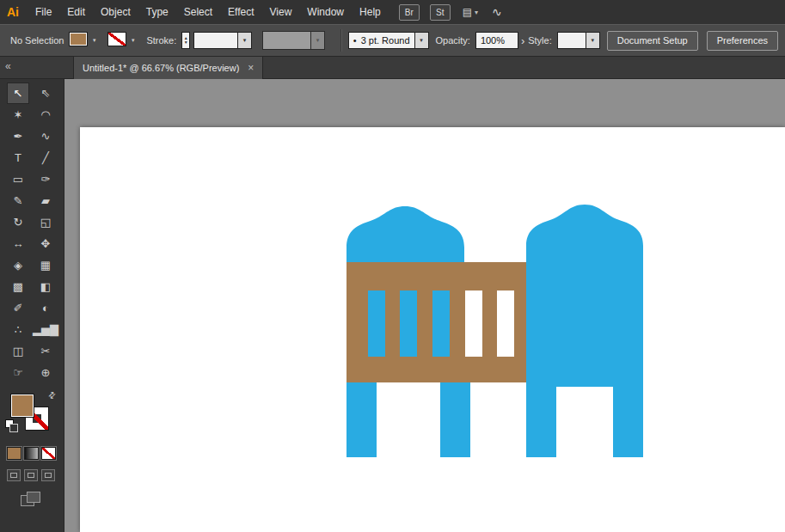 The width and height of the screenshot is (785, 532). Describe the element at coordinates (35, 454) in the screenshot. I see `color-mode-buttons` at that location.